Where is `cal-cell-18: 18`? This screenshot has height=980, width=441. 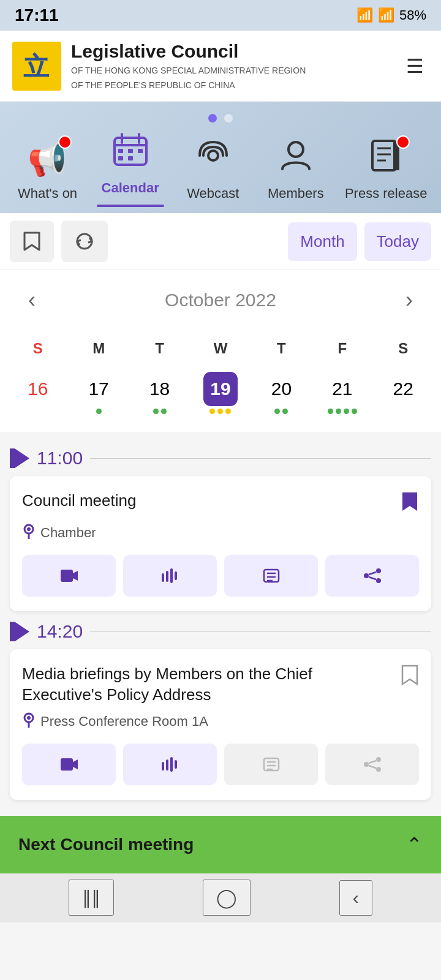
cal-cell-18: 18 is located at coordinates (159, 393).